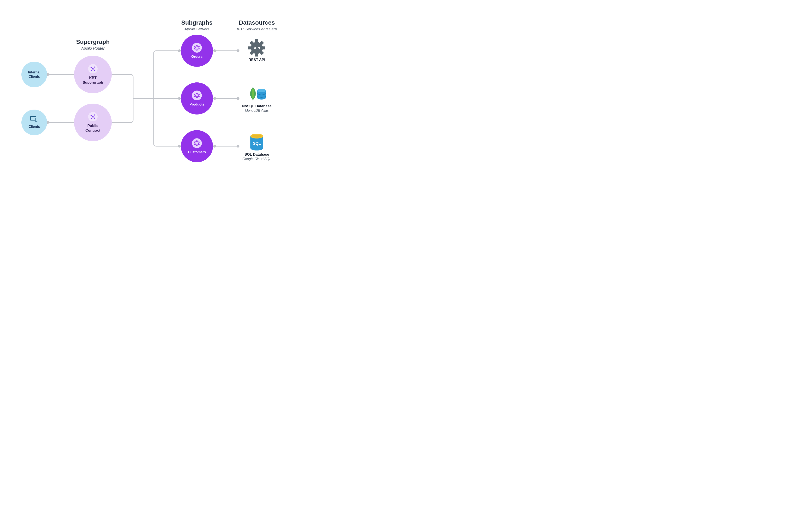  Describe the element at coordinates (93, 74) in the screenshot. I see `node-kbt-supergraph: KBT Supergraph` at that location.